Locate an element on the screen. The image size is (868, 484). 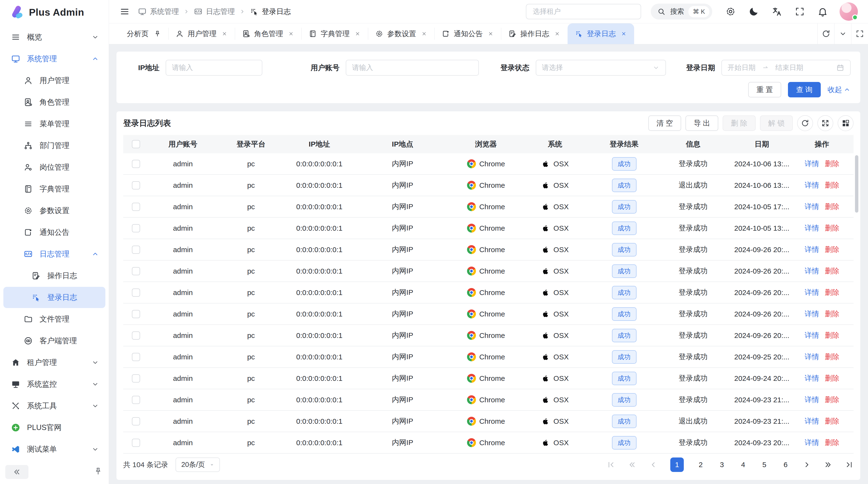
first-page-button is located at coordinates (611, 465).